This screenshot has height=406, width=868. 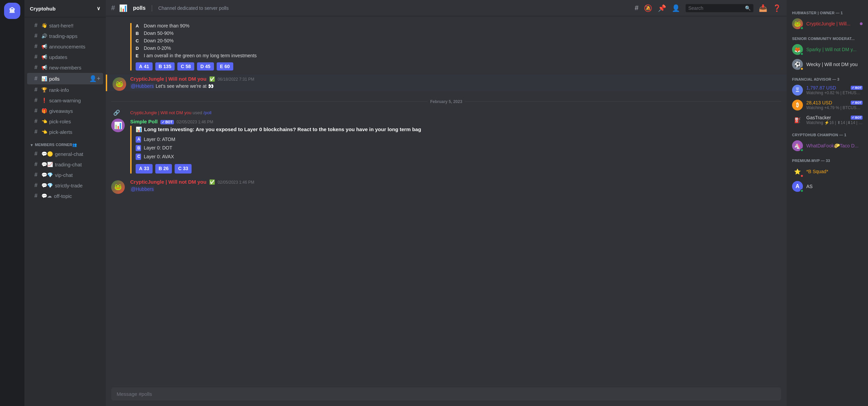 I want to click on channel-list: # 👋 start-here‼ # 🔊 trading-apps # 📢 ann…, so click(x=65, y=211).